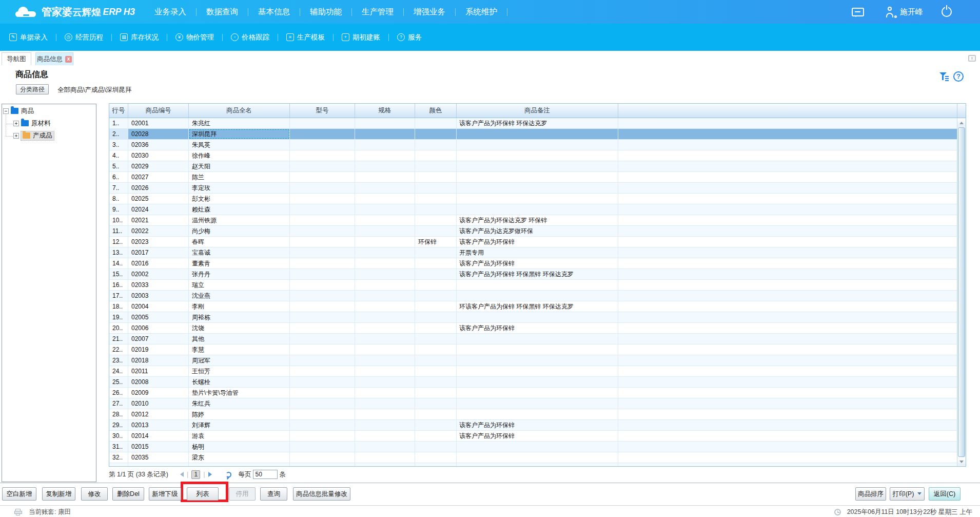 The height and width of the screenshot is (517, 980). What do you see at coordinates (538, 285) in the screenshot?
I see `table-row: 16..02033瑞立` at bounding box center [538, 285].